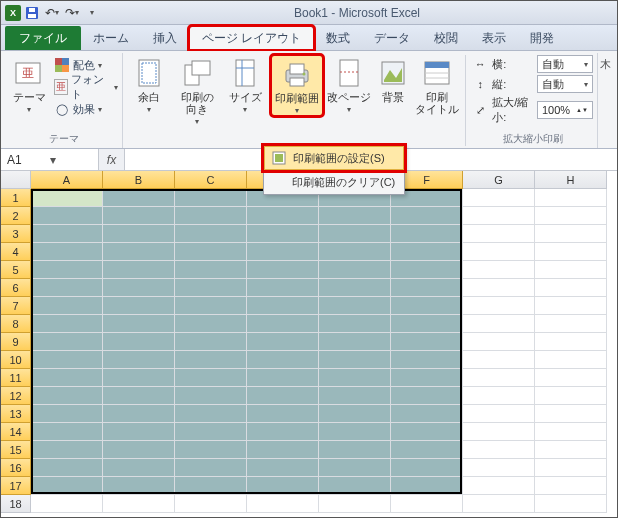 The height and width of the screenshot is (518, 618). Describe the element at coordinates (52, 13) in the screenshot. I see `undo-icon: ↶▾` at that location.